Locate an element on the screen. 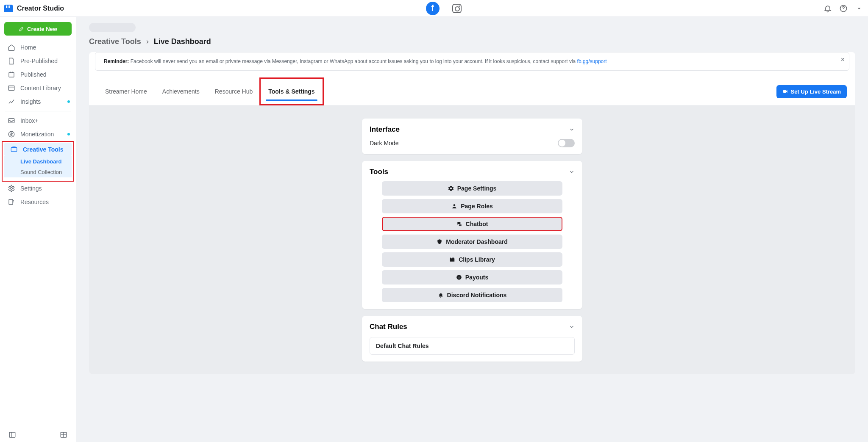 The width and height of the screenshot is (868, 442). dark-mode-toggle is located at coordinates (566, 143).